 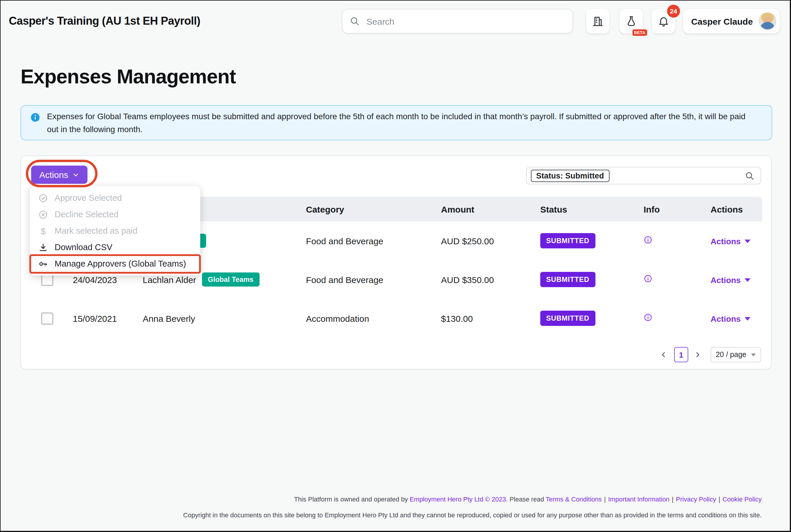 I want to click on actions-button-label: Actions, so click(x=54, y=175).